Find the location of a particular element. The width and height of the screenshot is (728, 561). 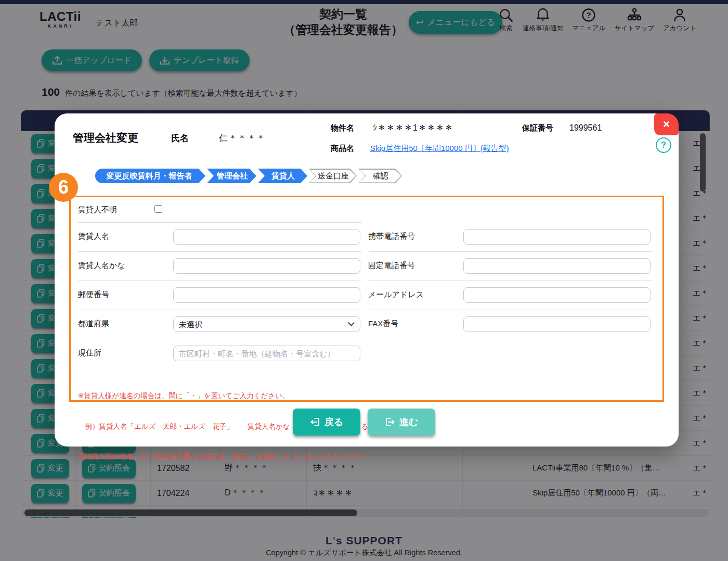

step-confirm: 確認 is located at coordinates (380, 176).